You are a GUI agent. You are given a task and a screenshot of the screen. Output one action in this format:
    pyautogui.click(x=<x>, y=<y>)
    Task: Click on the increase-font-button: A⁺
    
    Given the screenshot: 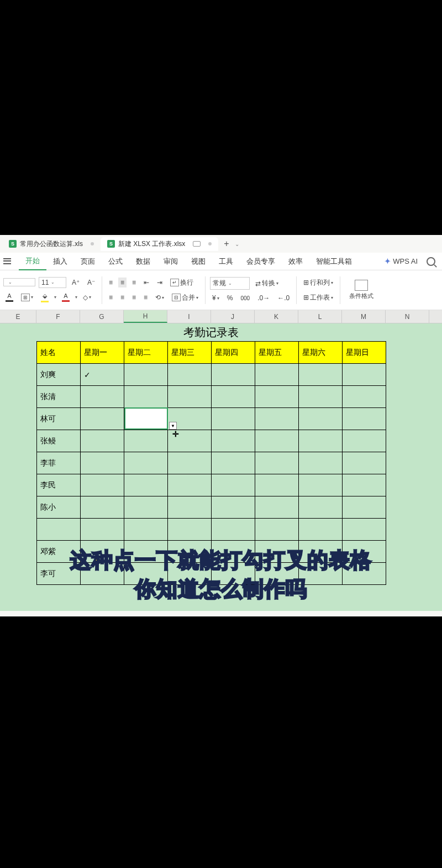 What is the action you would take?
    pyautogui.click(x=76, y=283)
    